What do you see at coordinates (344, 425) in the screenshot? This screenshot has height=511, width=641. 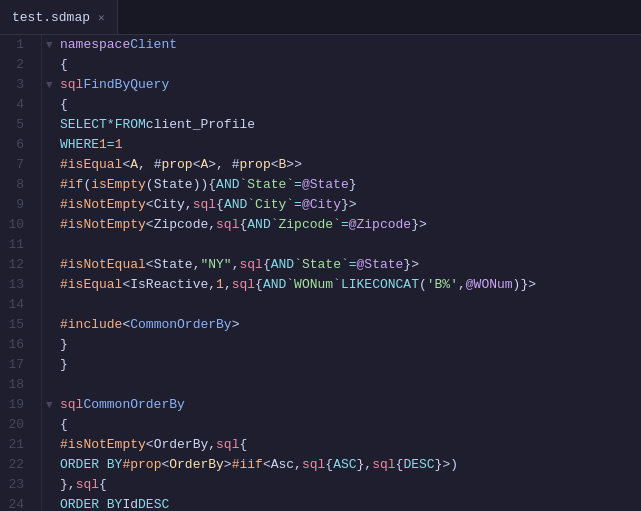 I see `code-line-20: {` at bounding box center [344, 425].